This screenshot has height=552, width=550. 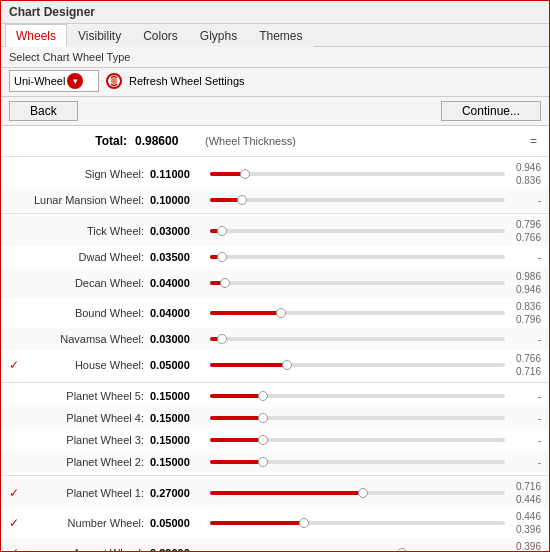 What do you see at coordinates (88, 396) in the screenshot?
I see `wheel-name-label: Planet Wheel 5:` at bounding box center [88, 396].